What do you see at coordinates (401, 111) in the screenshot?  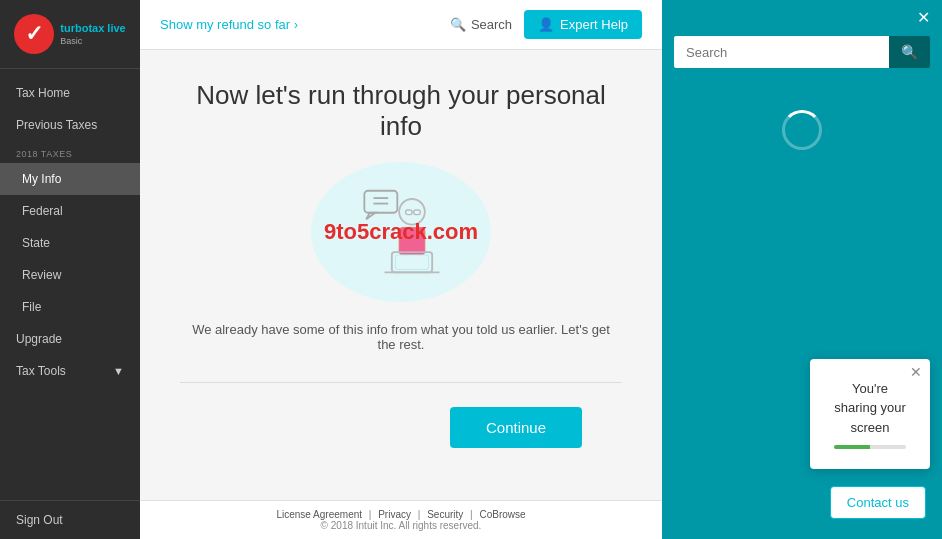 I see `page-title: Now let's run through your personal info` at bounding box center [401, 111].